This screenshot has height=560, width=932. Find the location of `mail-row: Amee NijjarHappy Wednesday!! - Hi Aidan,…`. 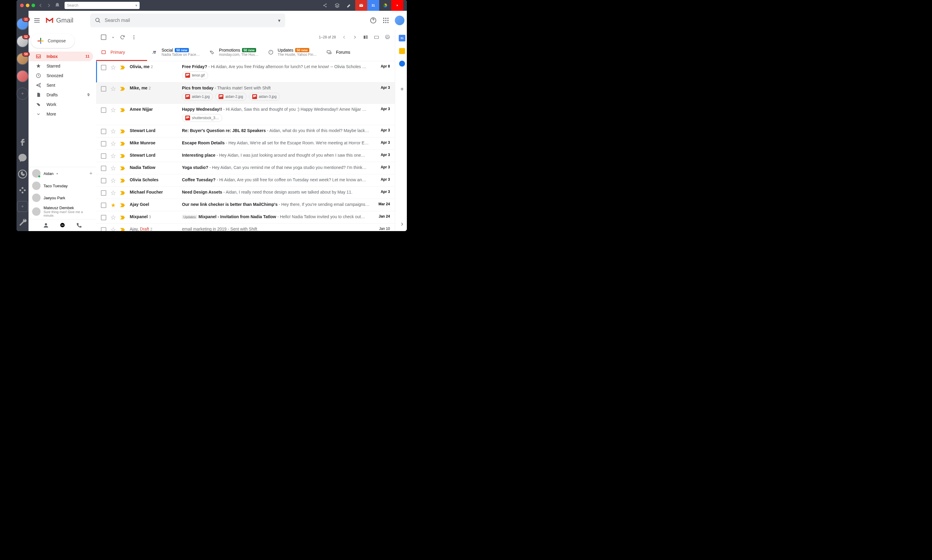

mail-row: Amee NijjarHappy Wednesday!! - Hi Aidan,… is located at coordinates (245, 115).